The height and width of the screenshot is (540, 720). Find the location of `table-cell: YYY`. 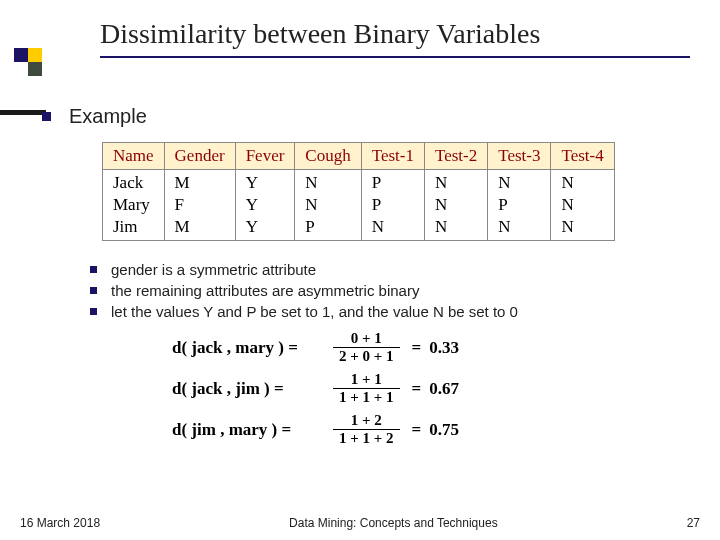

table-cell: YYY is located at coordinates (265, 206).